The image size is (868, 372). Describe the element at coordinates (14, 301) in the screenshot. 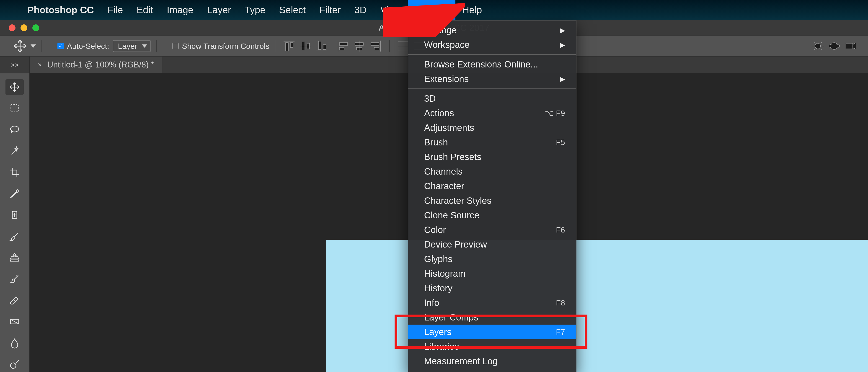

I see `eraser-tool` at that location.